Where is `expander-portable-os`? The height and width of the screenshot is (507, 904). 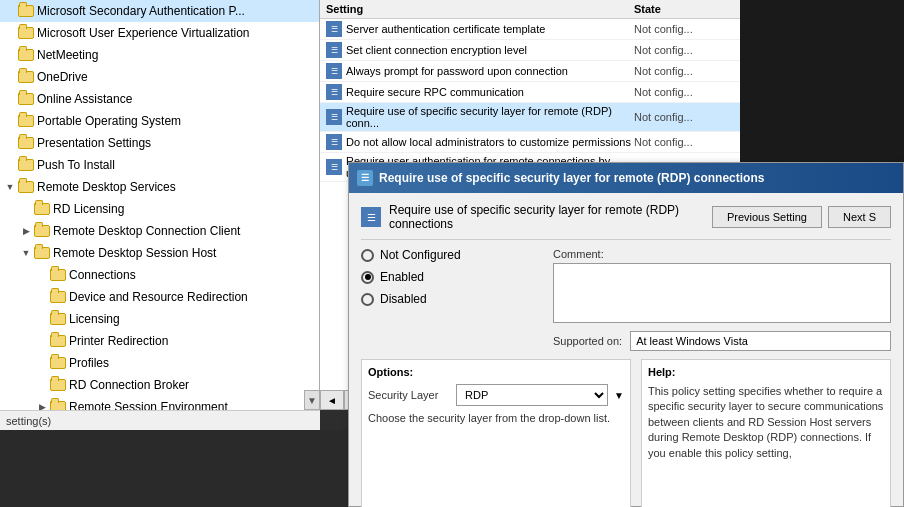
expander-portable-os is located at coordinates (10, 121).